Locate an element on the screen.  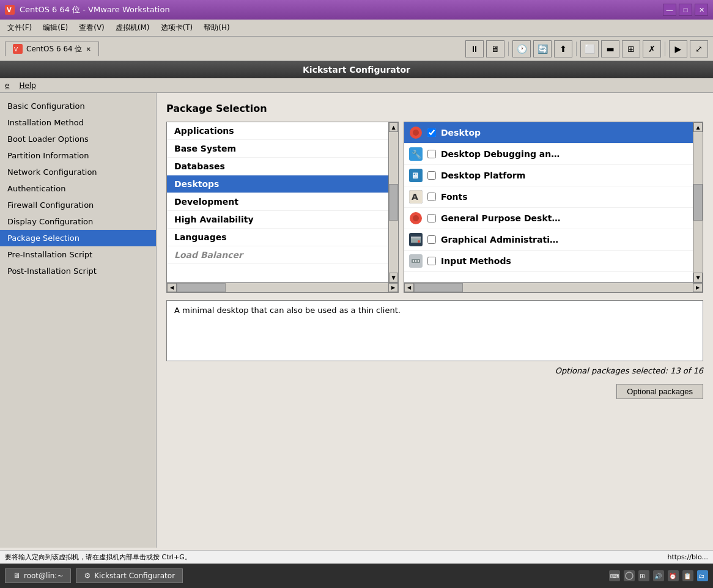
sidebar-item-package: Package Selection is located at coordinates (78, 238).